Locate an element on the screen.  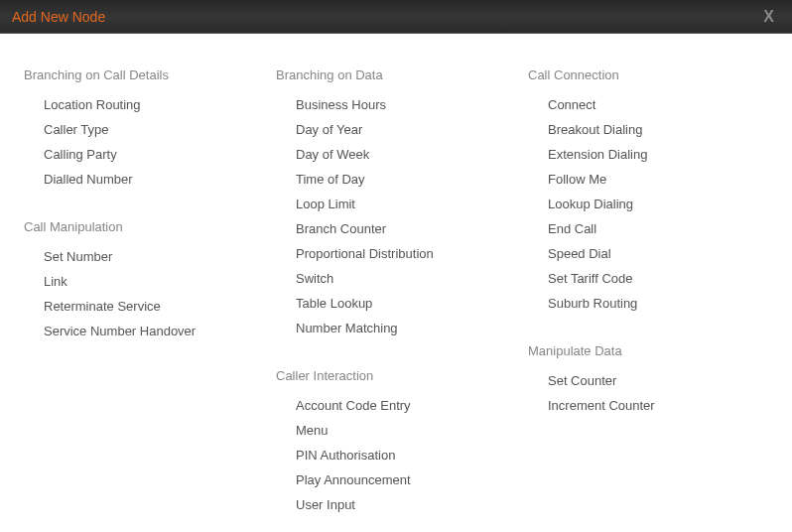
node-item-connect: Connect is located at coordinates (648, 105).